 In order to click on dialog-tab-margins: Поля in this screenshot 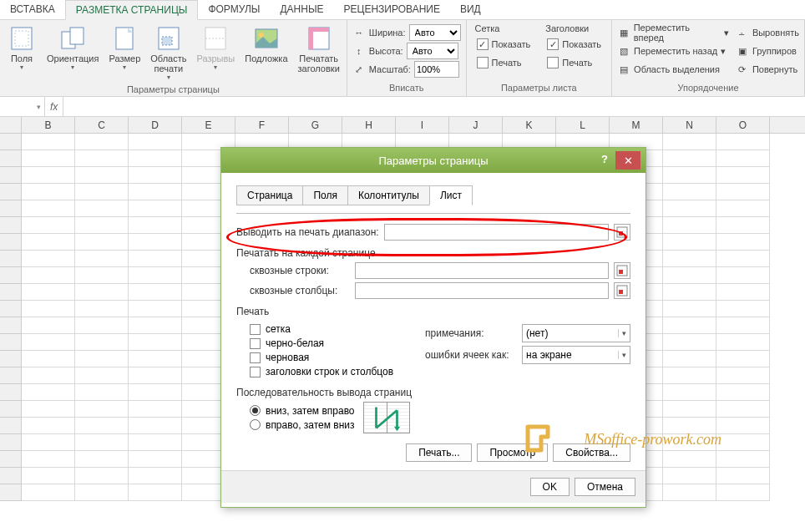, I will do `click(326, 195)`.